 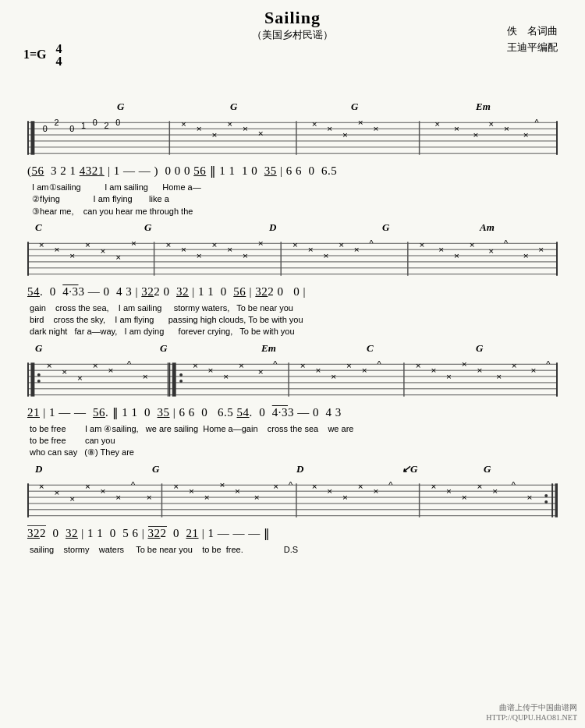 What do you see at coordinates (38, 55) in the screenshot?
I see `key-text: 1=G` at bounding box center [38, 55].